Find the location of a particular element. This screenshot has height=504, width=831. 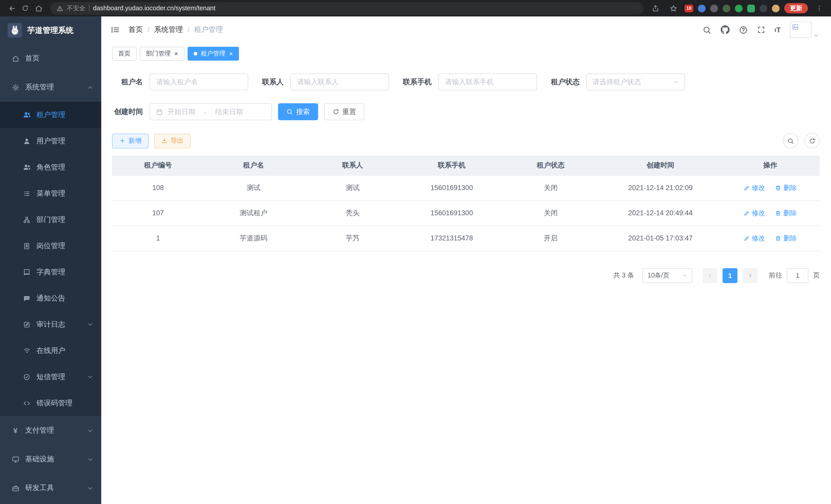

id-badge-icon is located at coordinates (27, 246).